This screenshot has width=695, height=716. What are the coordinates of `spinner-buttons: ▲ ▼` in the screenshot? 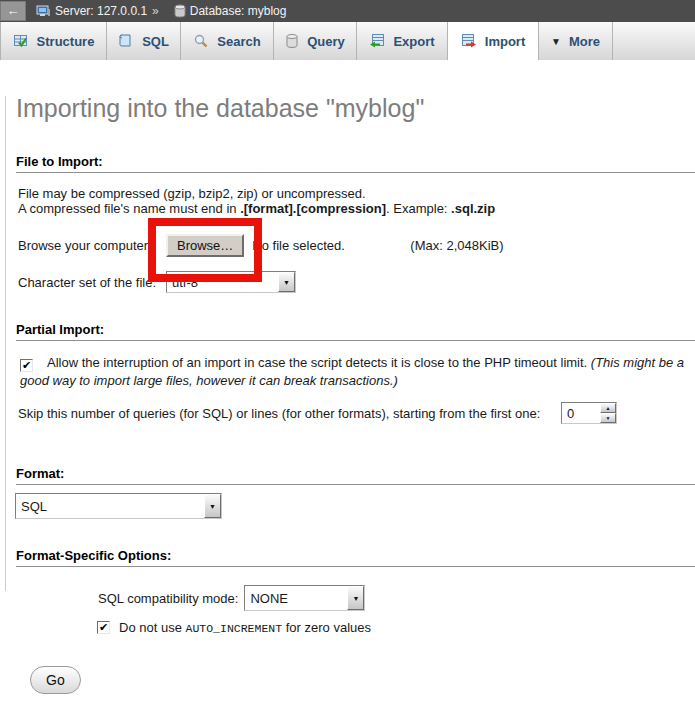 It's located at (608, 413).